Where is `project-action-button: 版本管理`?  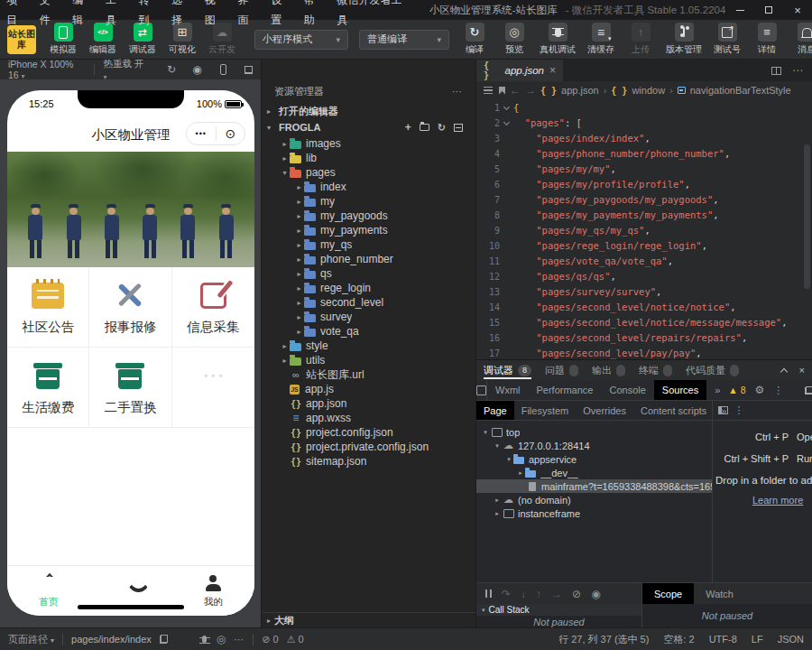 project-action-button: 版本管理 is located at coordinates (684, 40).